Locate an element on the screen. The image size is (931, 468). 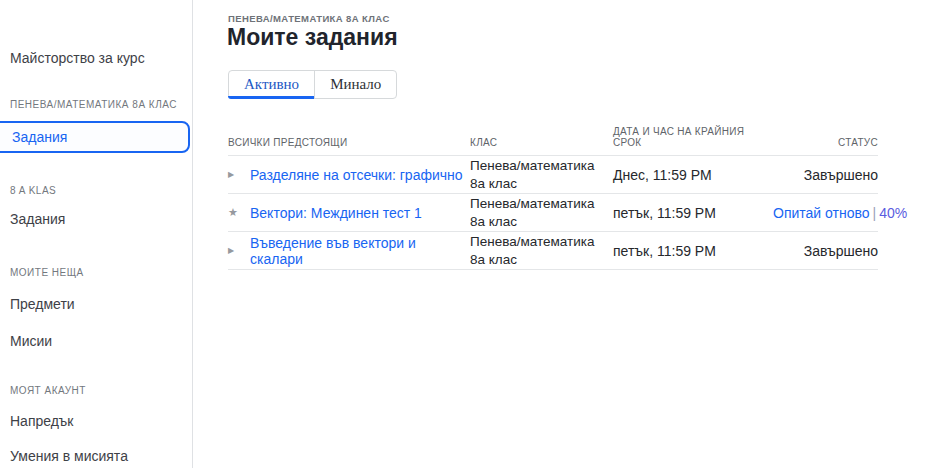
assignment-link: Въведение във вектори и скалари is located at coordinates (360, 251).